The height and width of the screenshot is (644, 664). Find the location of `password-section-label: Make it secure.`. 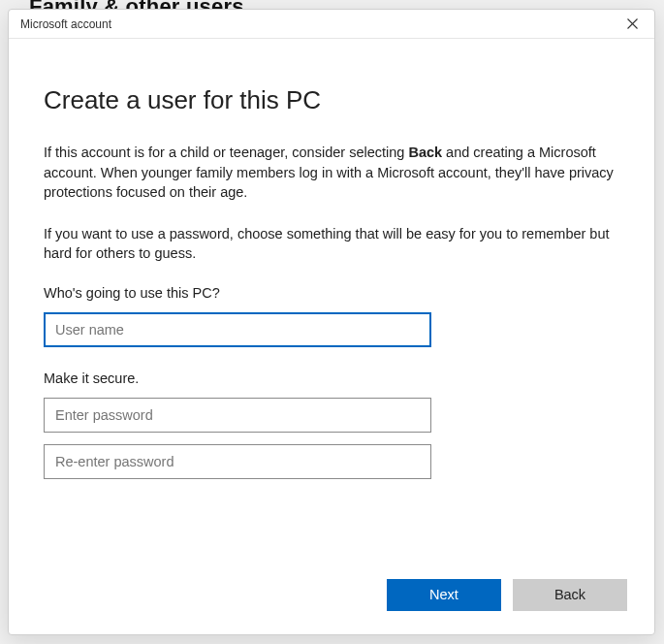

password-section-label: Make it secure. is located at coordinates (332, 378).